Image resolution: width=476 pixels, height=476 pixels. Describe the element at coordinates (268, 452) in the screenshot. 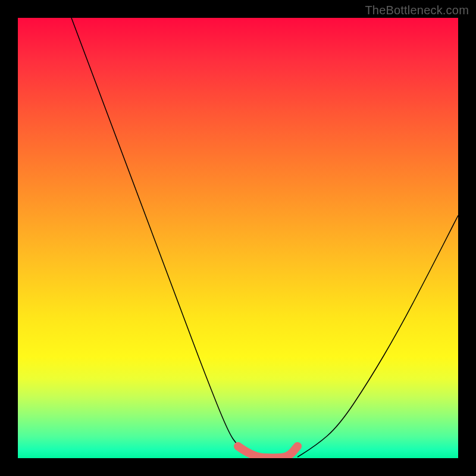

I see `curve-min-marker` at that location.